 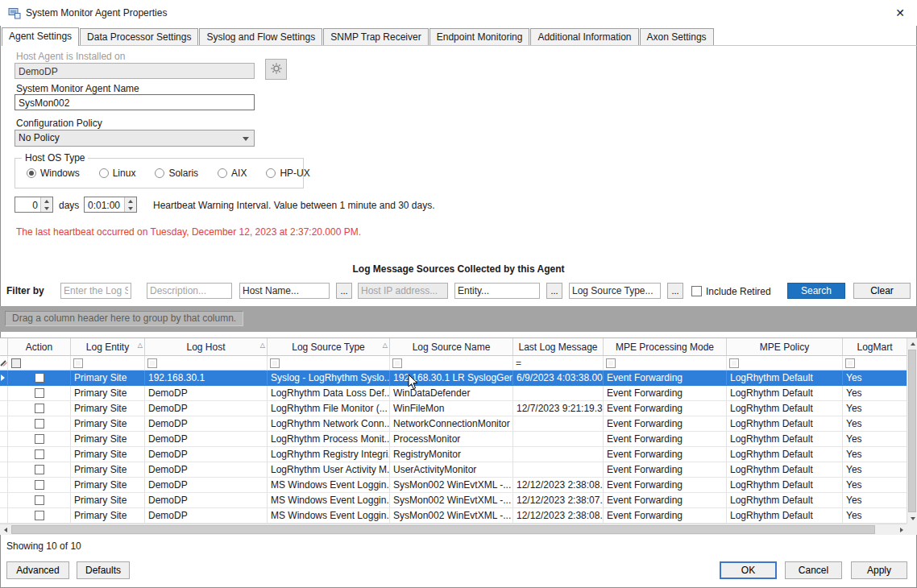 I want to click on tab-endpoint-monitoring: Endpoint Monitoring, so click(x=480, y=37).